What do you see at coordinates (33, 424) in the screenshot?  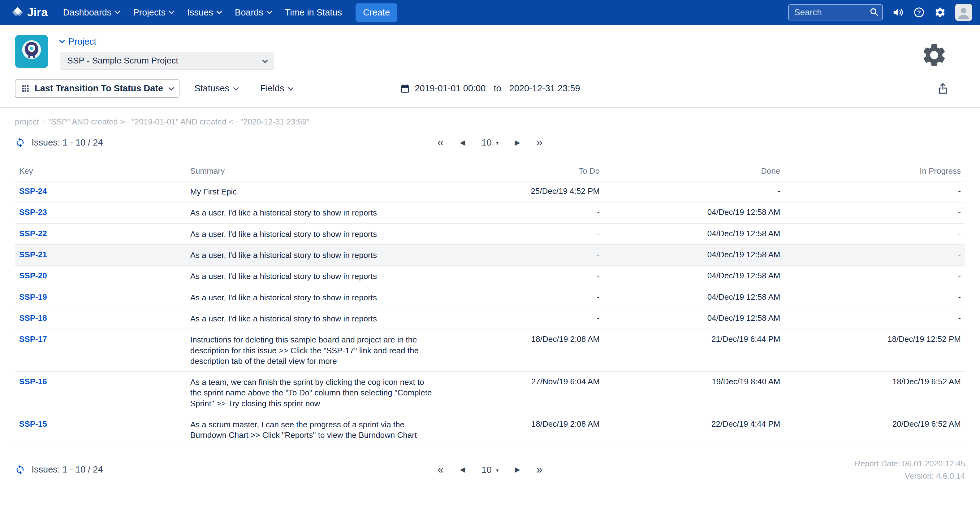 I see `issue-key-link: SSP-15` at bounding box center [33, 424].